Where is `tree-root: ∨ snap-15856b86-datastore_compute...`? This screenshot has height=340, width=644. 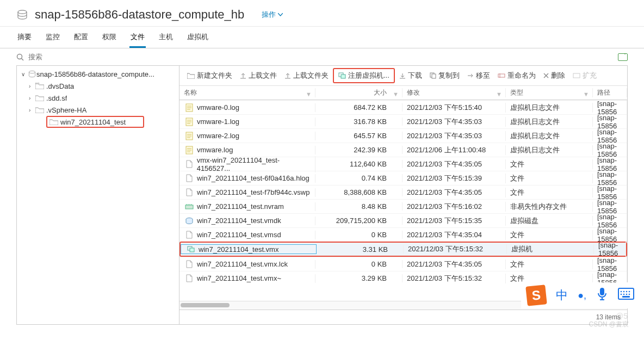
tree-root: ∨ snap-15856b86-datastore_compute... is located at coordinates (98, 74).